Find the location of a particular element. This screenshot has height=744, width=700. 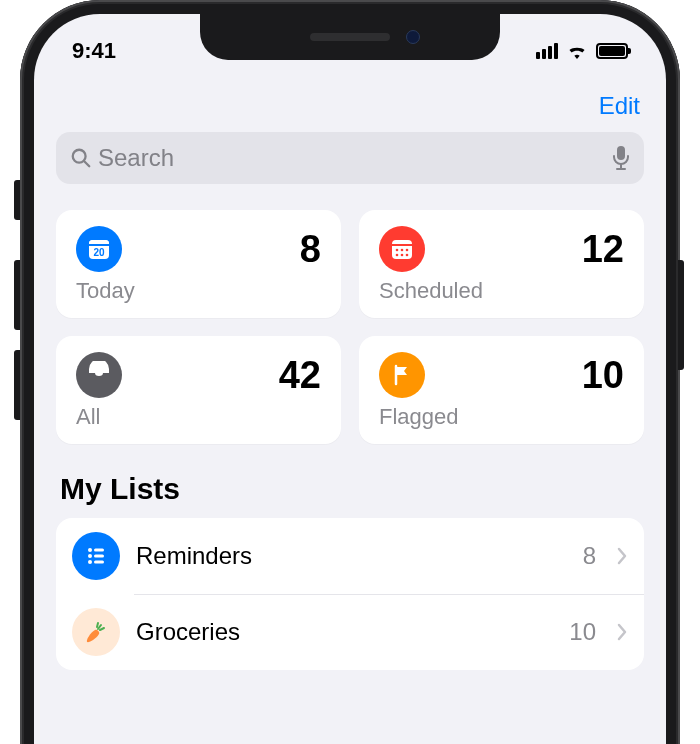

wifi-icon is located at coordinates (577, 51).